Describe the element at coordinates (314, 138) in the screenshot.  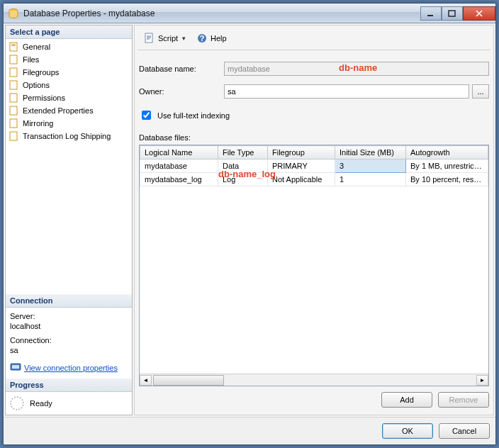
I see `database-files-label: Database files:` at that location.